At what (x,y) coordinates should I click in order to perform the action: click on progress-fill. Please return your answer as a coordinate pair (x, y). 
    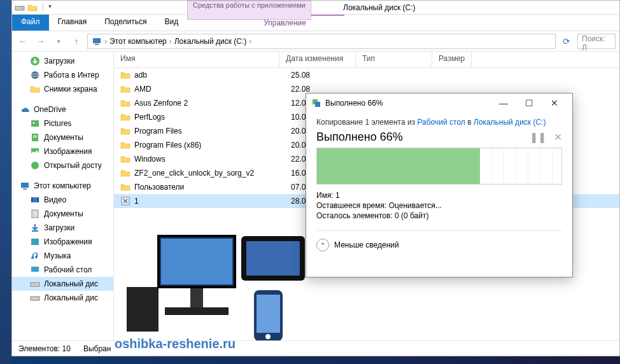
    Looking at the image, I should click on (398, 166).